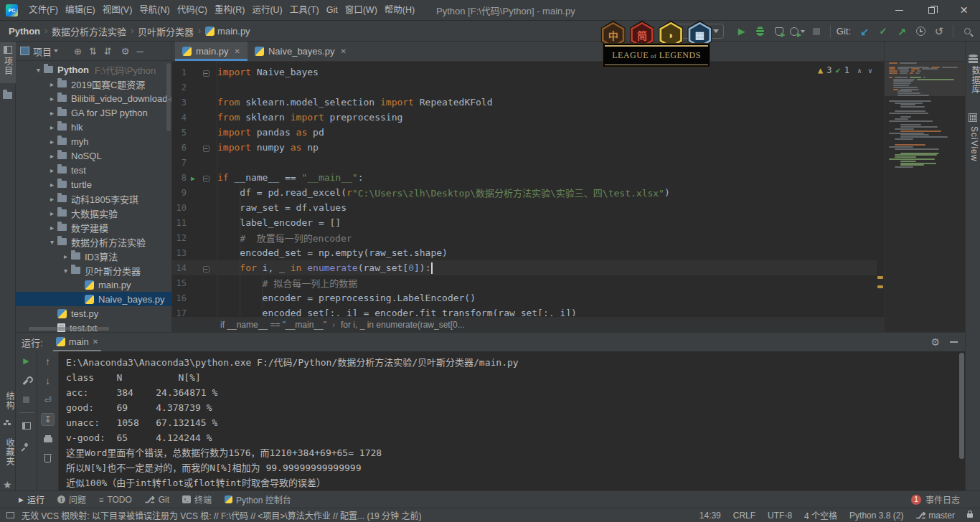  Describe the element at coordinates (880, 189) in the screenshot. I see `error-stripe` at that location.